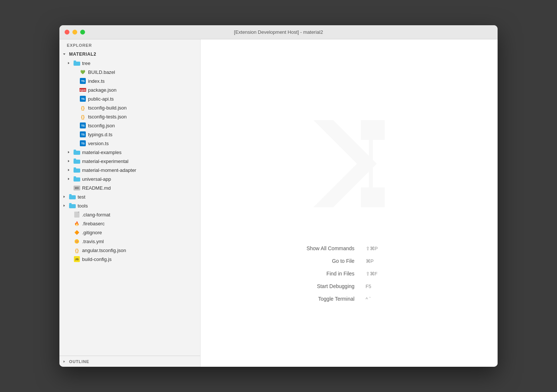 The width and height of the screenshot is (557, 392). Describe the element at coordinates (130, 143) in the screenshot. I see `version-ts-item: ▶ TS version.ts` at that location.